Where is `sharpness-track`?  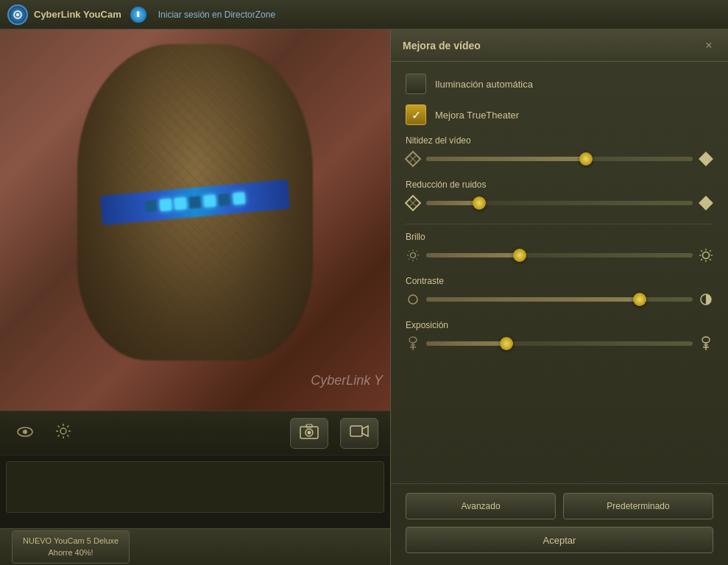 sharpness-track is located at coordinates (559, 159).